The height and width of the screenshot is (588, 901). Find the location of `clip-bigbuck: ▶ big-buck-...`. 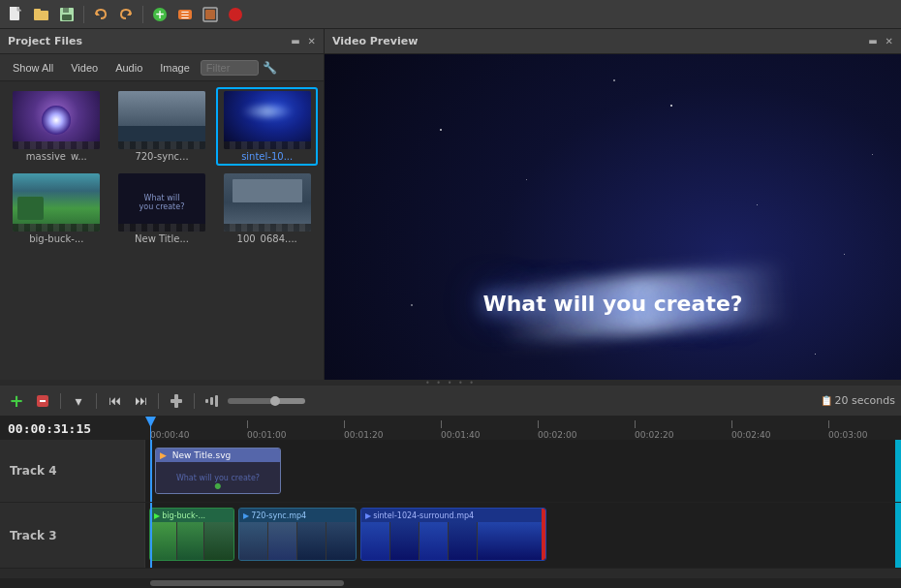

clip-bigbuck: ▶ big-buck-... is located at coordinates (192, 535).